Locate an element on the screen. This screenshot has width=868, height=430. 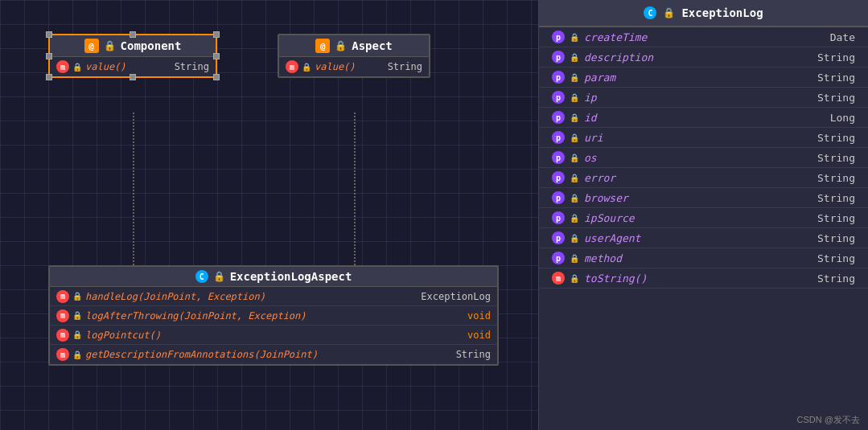
exception-log-header: C 🔒 ExceptionLog is located at coordinates (703, 14).